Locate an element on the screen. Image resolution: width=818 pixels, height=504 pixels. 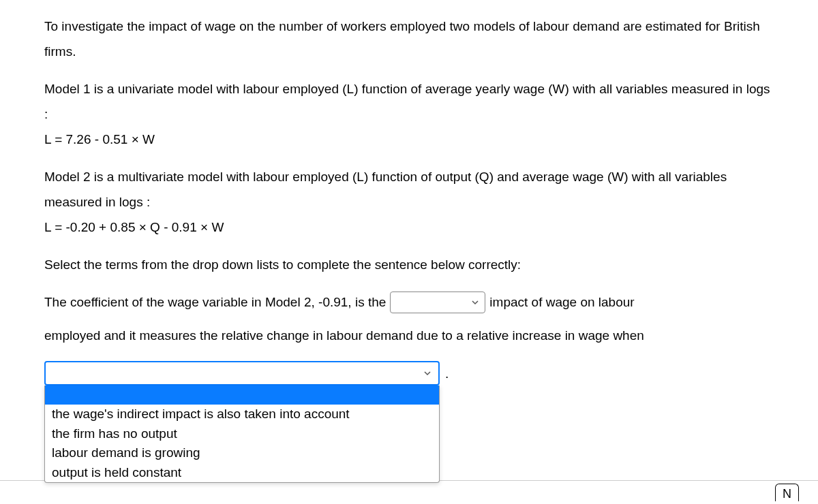
dropdown-option: labour demand is growing is located at coordinates (242, 454).